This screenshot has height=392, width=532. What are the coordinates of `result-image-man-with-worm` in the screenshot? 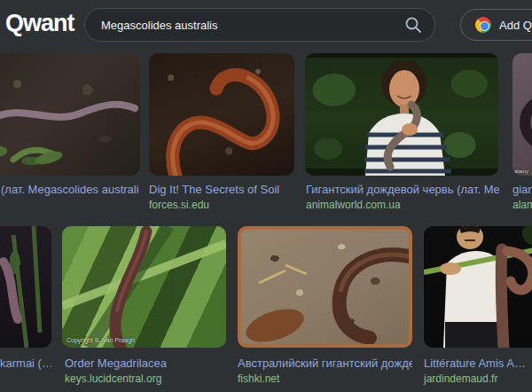 It's located at (478, 287).